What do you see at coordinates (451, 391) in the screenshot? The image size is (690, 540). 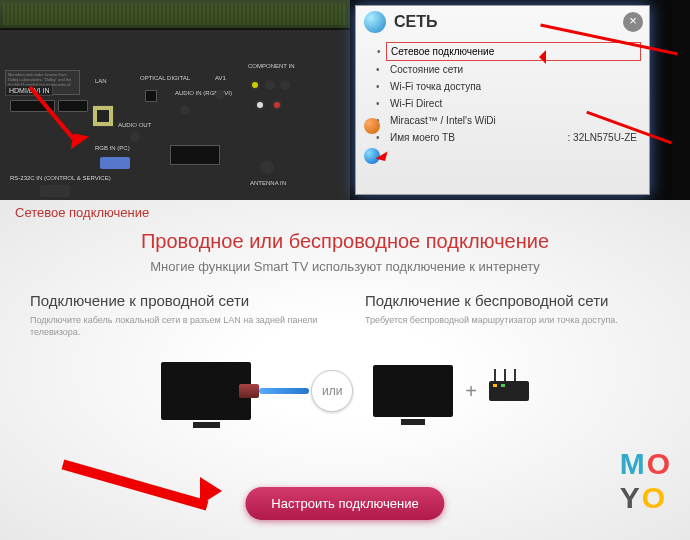 I see `wireless-illustration: +` at bounding box center [451, 391].